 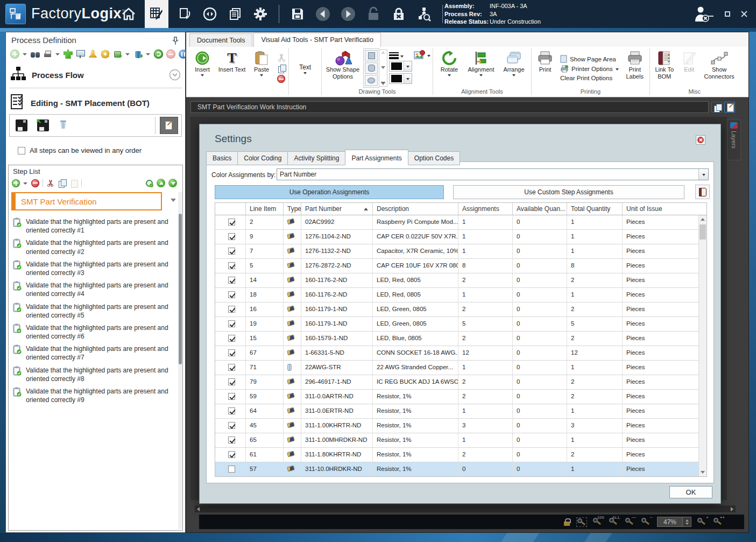 I want to click on table-row: 5 1276-2872-2-ND CAP CER 10UF 16V X7R 08…, so click(x=457, y=266).